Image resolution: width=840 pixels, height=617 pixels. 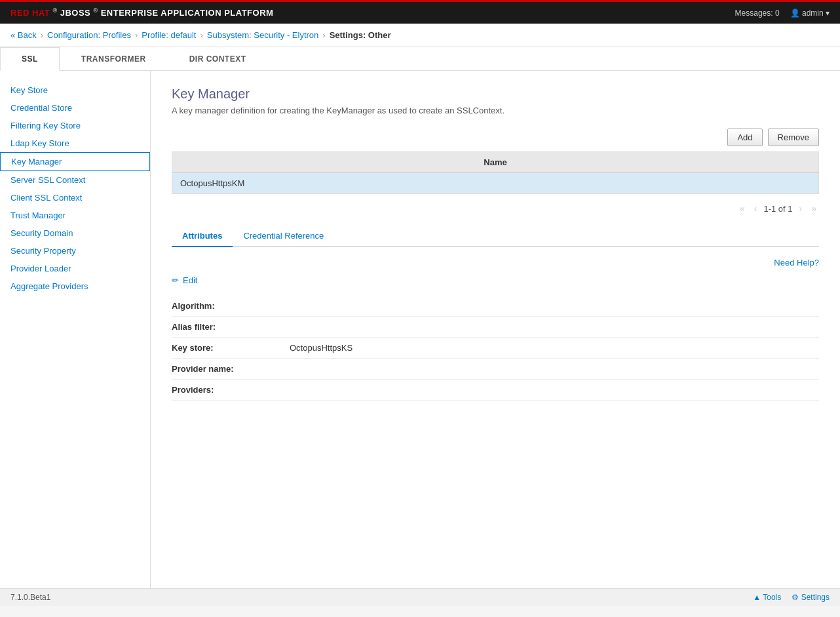 What do you see at coordinates (75, 269) in the screenshot?
I see `sidebar-item-provider-loader: Provider Loader` at bounding box center [75, 269].